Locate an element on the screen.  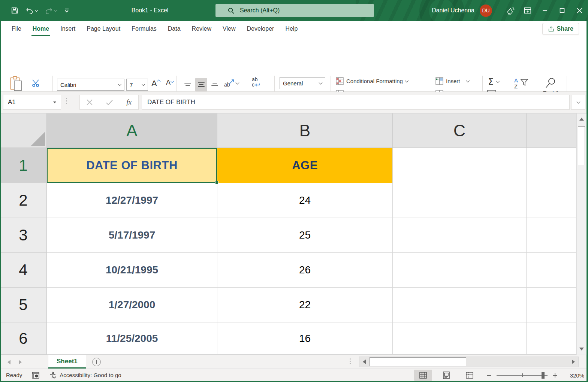
coming-soon-button is located at coordinates (510, 10).